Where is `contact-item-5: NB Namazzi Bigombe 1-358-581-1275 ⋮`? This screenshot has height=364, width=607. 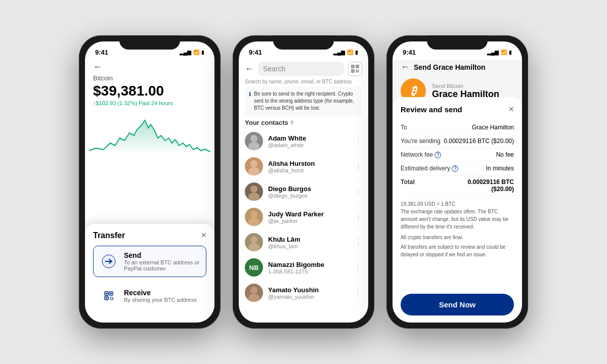
contact-item-5: NB Namazzi Bigombe 1-358-581-1275 ⋮ is located at coordinates (304, 267).